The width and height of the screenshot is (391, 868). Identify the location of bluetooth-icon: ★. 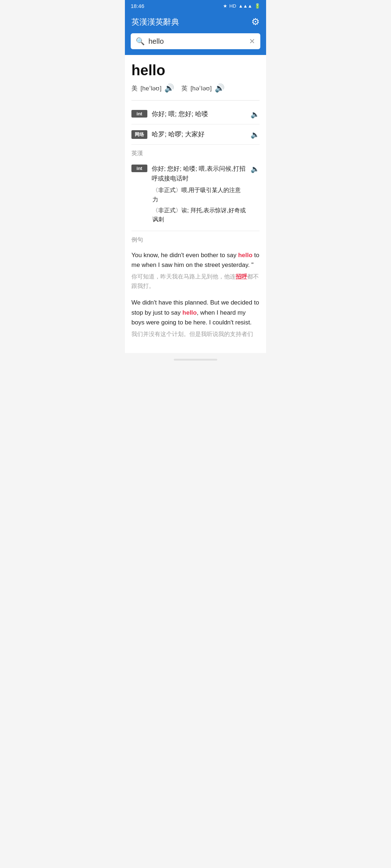
(225, 6).